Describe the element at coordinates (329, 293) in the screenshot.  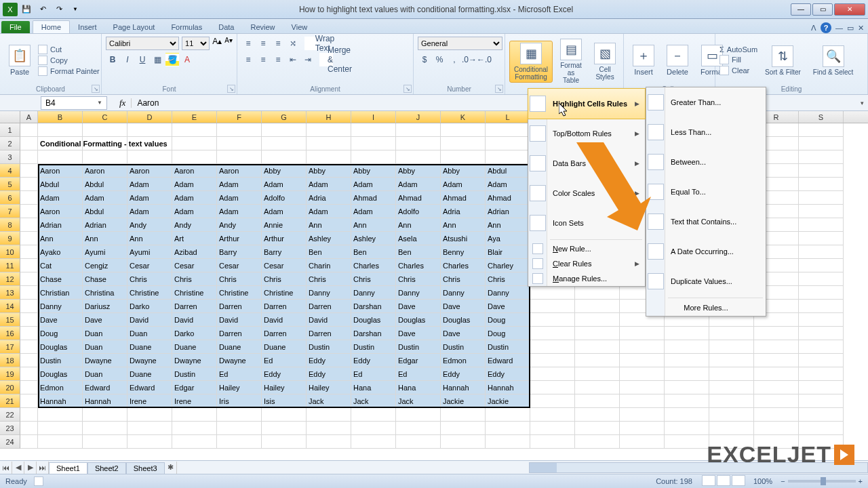
I see `cell: Danny` at that location.